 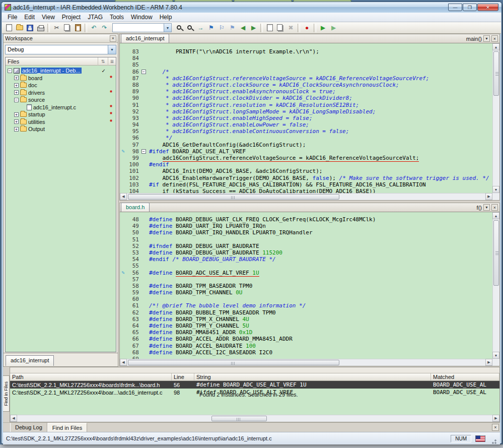 What do you see at coordinates (135, 207) in the screenshot?
I see `editor-tab-board-h: board.h` at bounding box center [135, 207].